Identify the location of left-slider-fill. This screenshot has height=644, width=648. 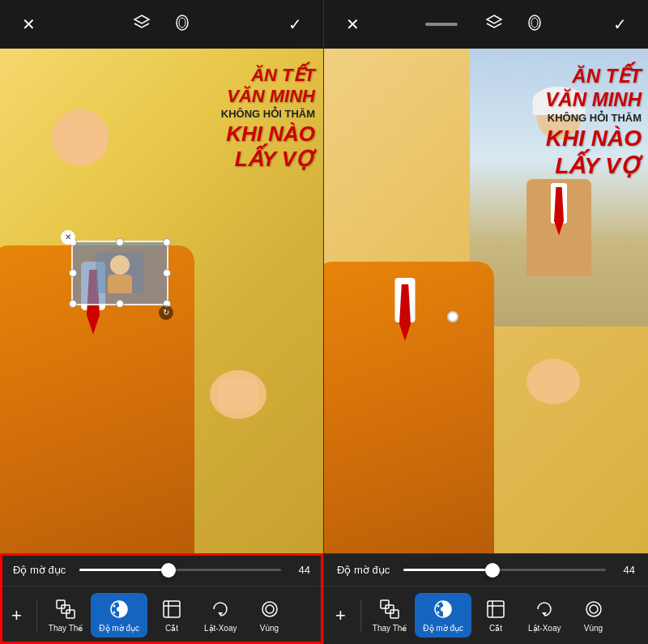
(124, 570).